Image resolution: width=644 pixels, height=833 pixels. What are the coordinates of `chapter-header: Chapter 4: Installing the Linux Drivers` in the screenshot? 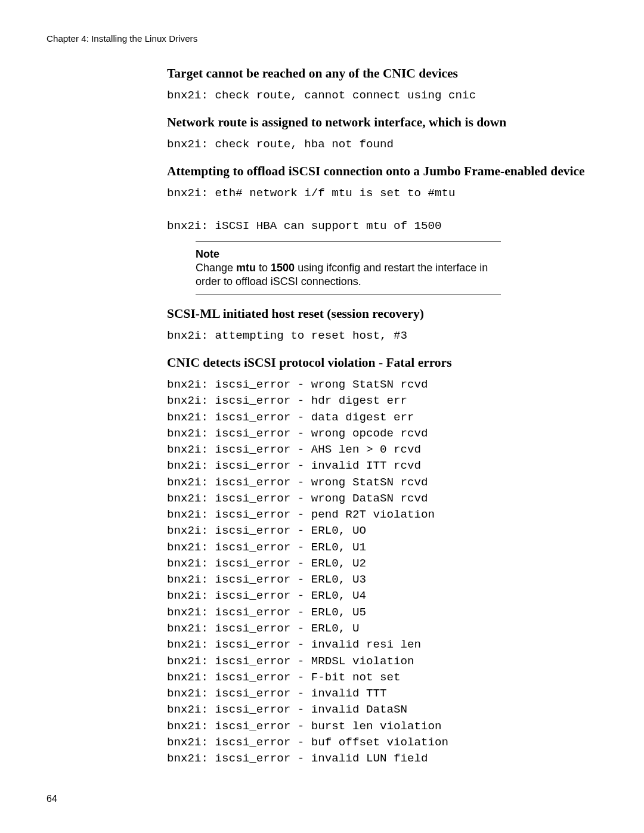 It's located at (122, 38).